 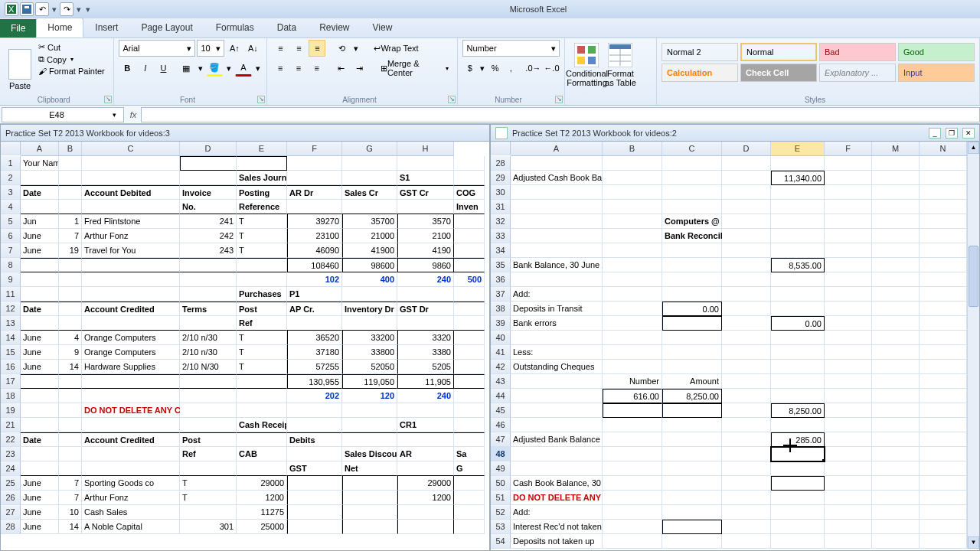 I want to click on row-header: 21, so click(x=11, y=425).